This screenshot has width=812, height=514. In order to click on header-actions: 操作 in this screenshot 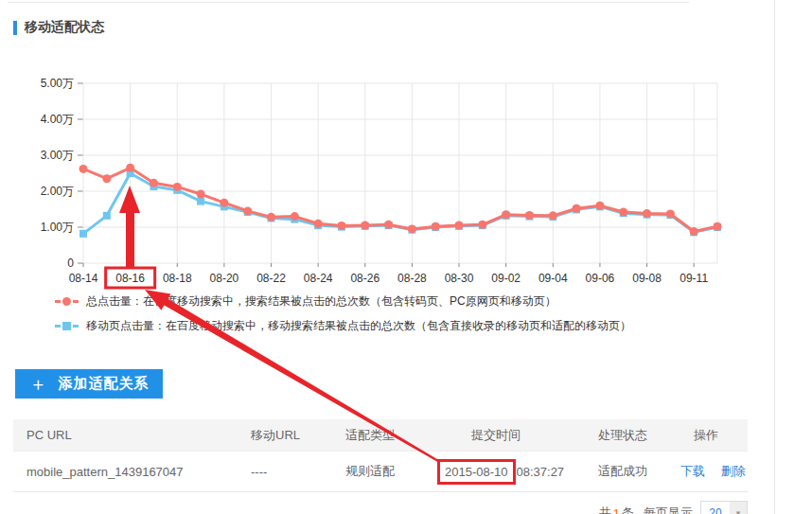, I will do `click(714, 435)`.